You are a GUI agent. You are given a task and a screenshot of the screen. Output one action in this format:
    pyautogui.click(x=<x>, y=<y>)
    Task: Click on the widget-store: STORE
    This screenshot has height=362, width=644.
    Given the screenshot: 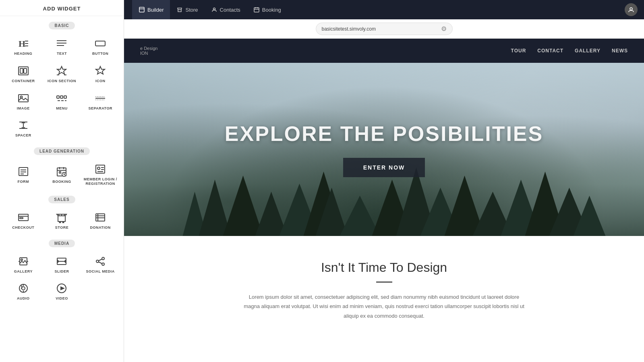 What is the action you would take?
    pyautogui.click(x=62, y=220)
    